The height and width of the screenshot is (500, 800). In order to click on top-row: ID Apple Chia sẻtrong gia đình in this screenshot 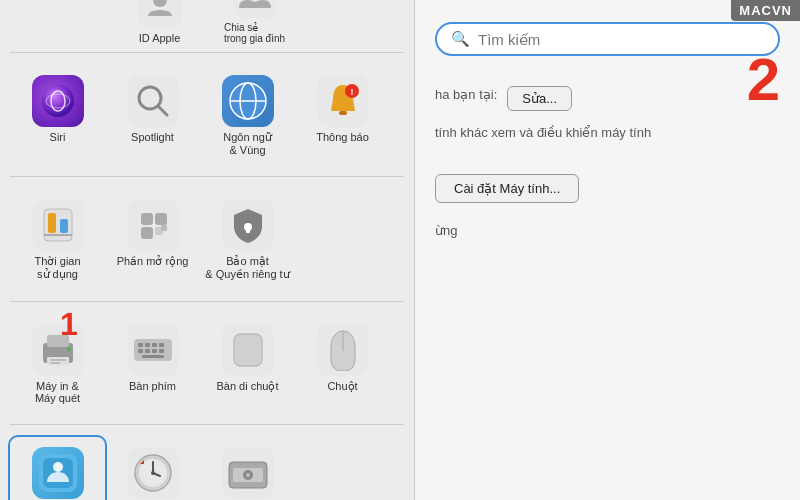, I will do `click(207, 24)`.